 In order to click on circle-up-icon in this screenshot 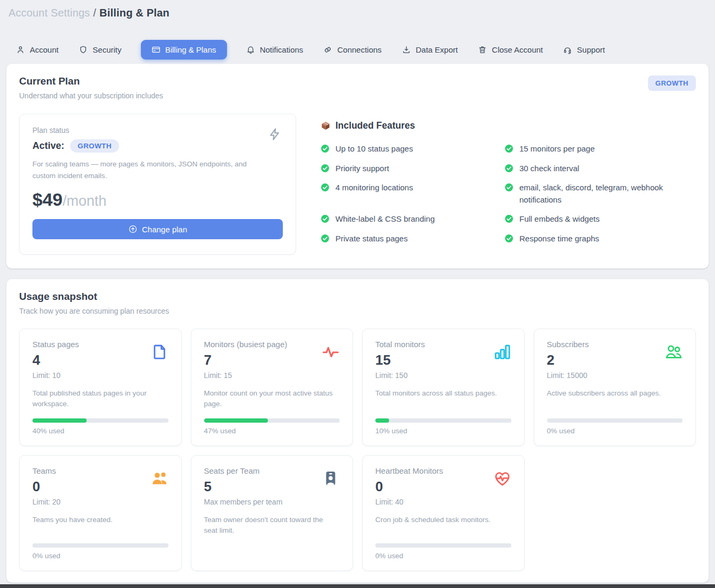, I will do `click(133, 229)`.